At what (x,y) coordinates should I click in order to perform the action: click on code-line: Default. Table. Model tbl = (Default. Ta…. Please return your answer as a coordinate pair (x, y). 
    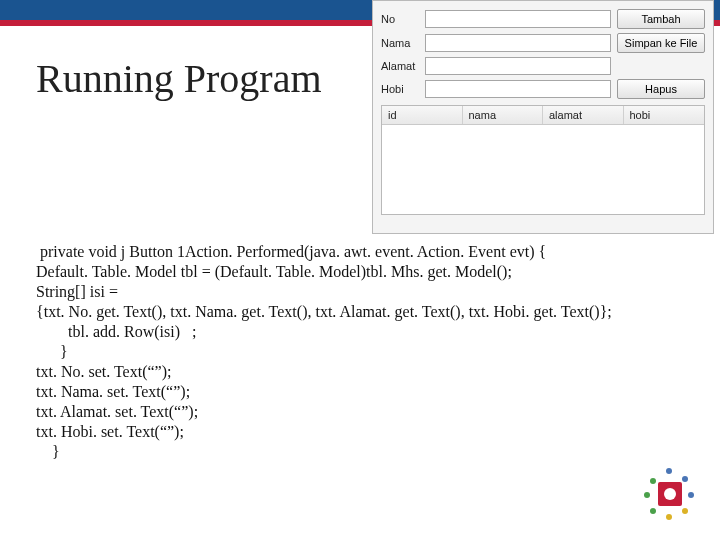
    Looking at the image, I should click on (368, 272).